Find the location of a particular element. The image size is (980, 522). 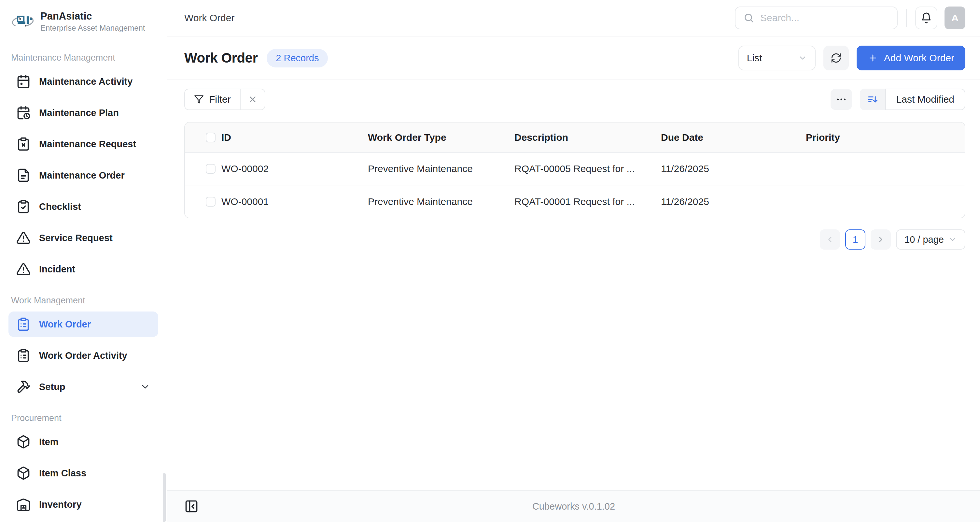

refresh-button is located at coordinates (836, 58).